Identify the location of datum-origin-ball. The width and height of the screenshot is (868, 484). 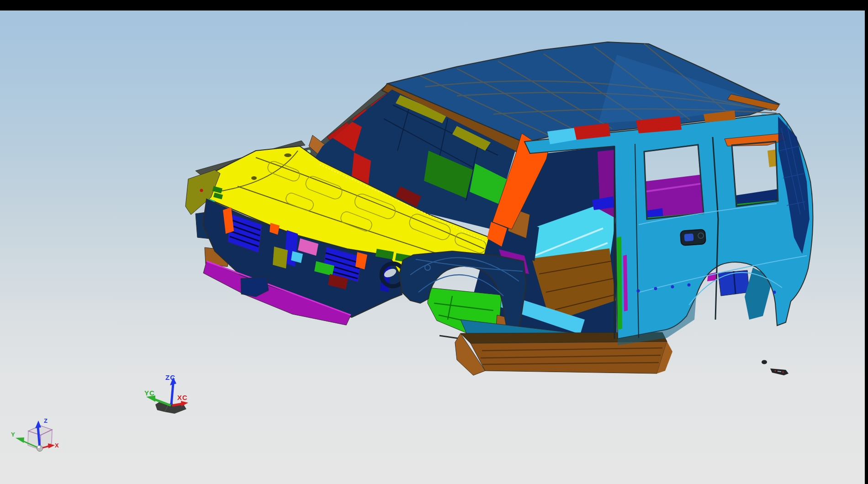
(40, 448).